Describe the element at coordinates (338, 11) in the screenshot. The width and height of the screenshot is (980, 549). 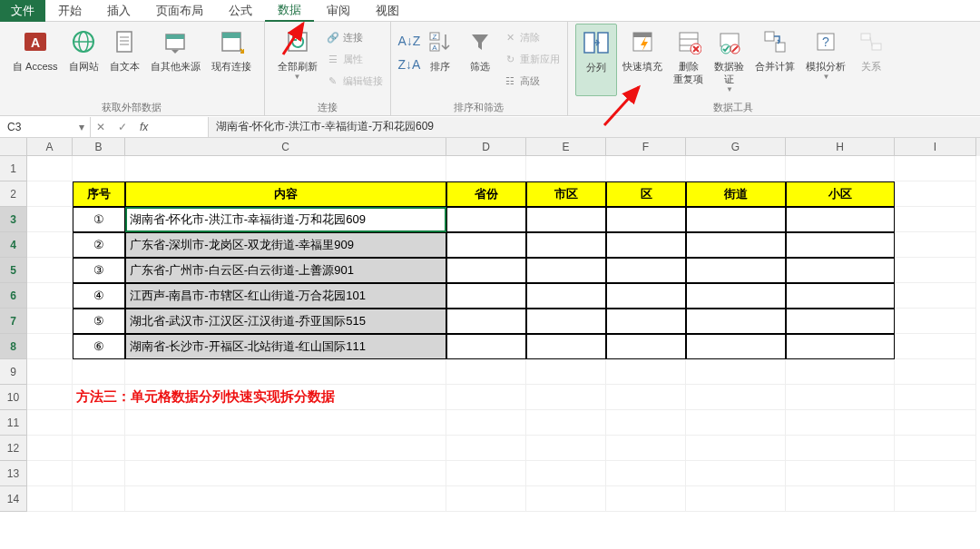
I see `menu-tab-review: 审阅` at that location.